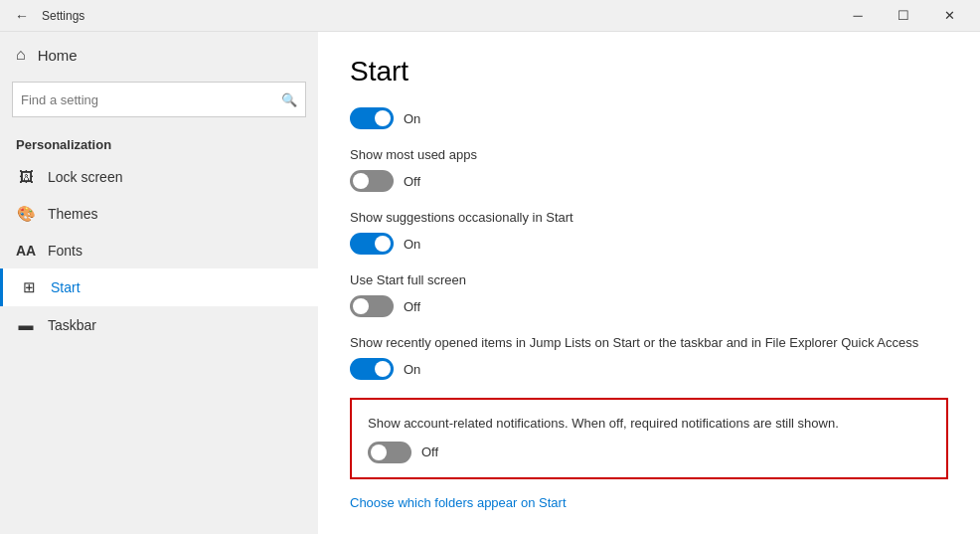 The height and width of the screenshot is (534, 980). I want to click on search-input, so click(151, 99).